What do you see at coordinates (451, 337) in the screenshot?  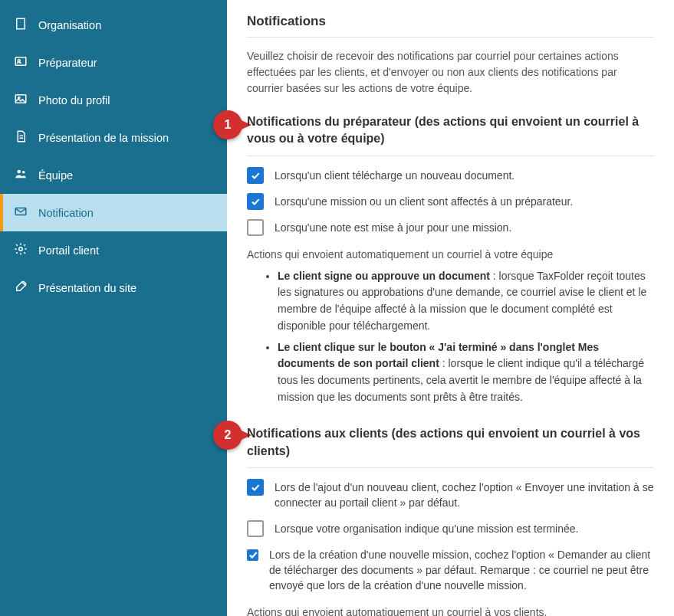 I see `auto-actions-list: Le client signe ou approuve un document …` at bounding box center [451, 337].